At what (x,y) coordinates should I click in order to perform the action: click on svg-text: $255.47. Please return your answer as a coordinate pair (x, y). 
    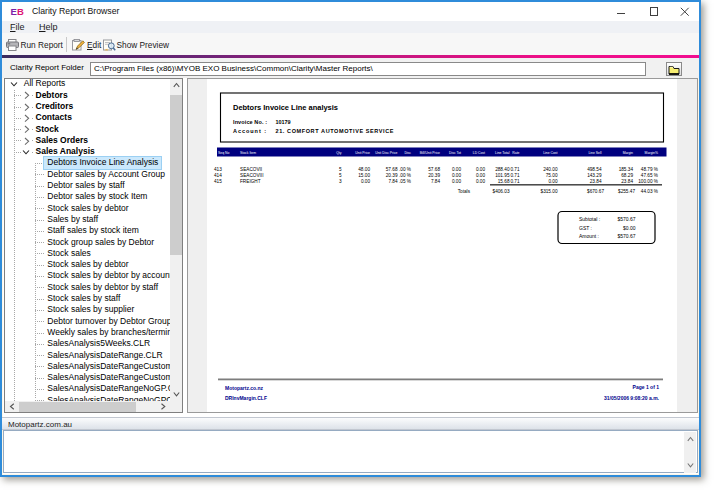
    Looking at the image, I should click on (626, 192).